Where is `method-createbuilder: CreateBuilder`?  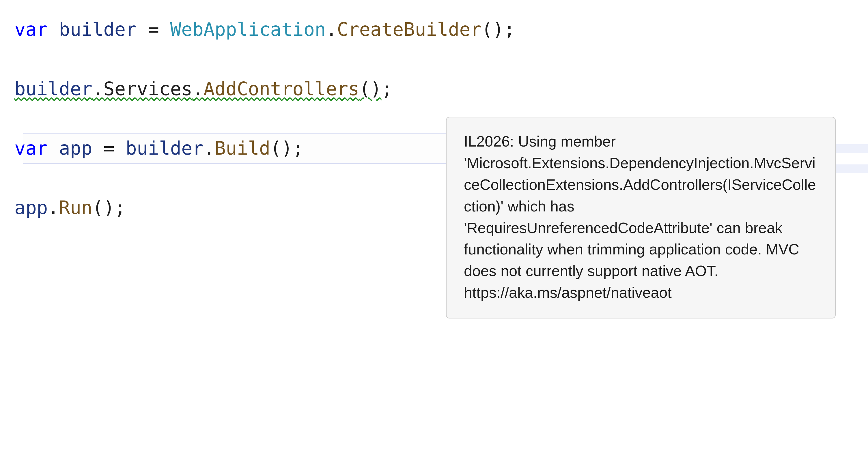 method-createbuilder: CreateBuilder is located at coordinates (409, 30).